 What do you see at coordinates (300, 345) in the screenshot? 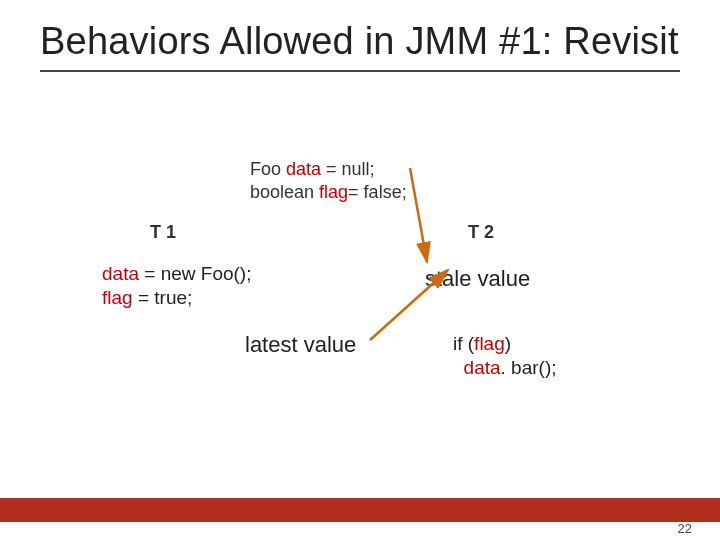
I see `latest-value-label: latest value` at bounding box center [300, 345].